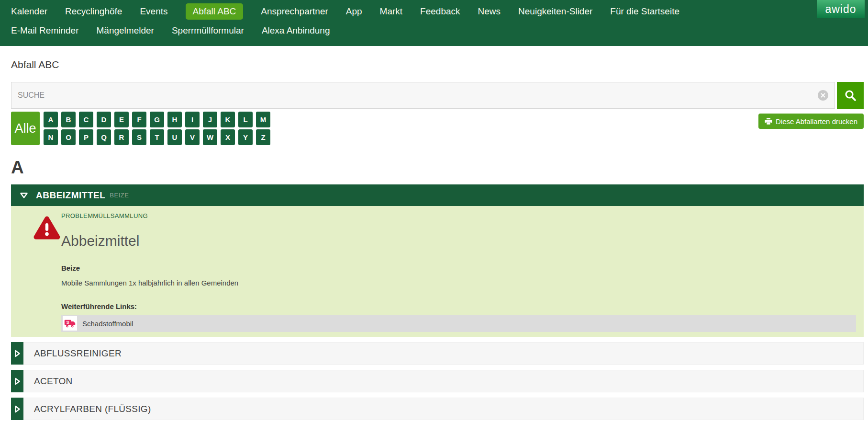 The height and width of the screenshot is (423, 868). What do you see at coordinates (192, 120) in the screenshot?
I see `letter-button: I` at bounding box center [192, 120].